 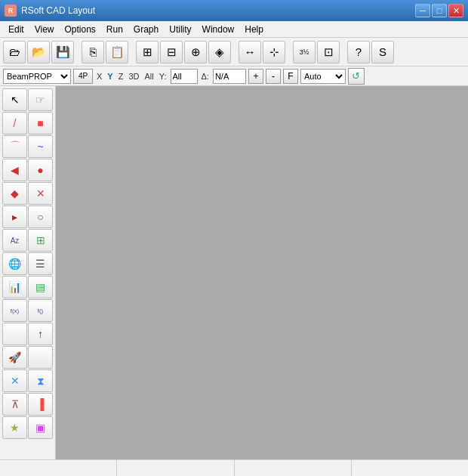 What do you see at coordinates (45, 29) in the screenshot?
I see `menu-item-view: View` at bounding box center [45, 29].